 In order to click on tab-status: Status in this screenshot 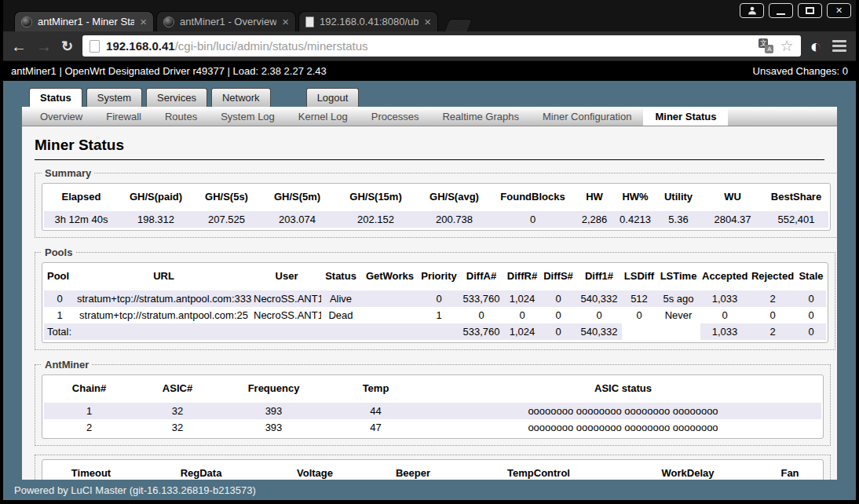, I will do `click(56, 97)`.